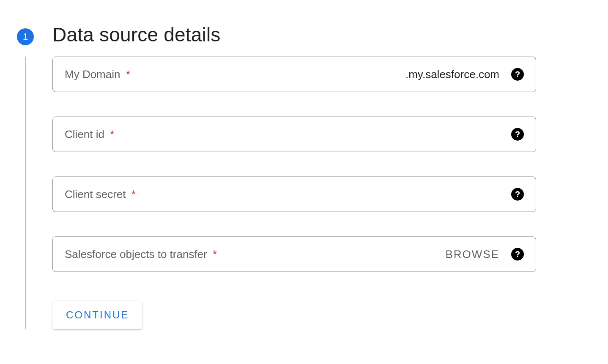 This screenshot has width=608, height=364. Describe the element at coordinates (25, 37) in the screenshot. I see `step-number-badge: 1` at that location.